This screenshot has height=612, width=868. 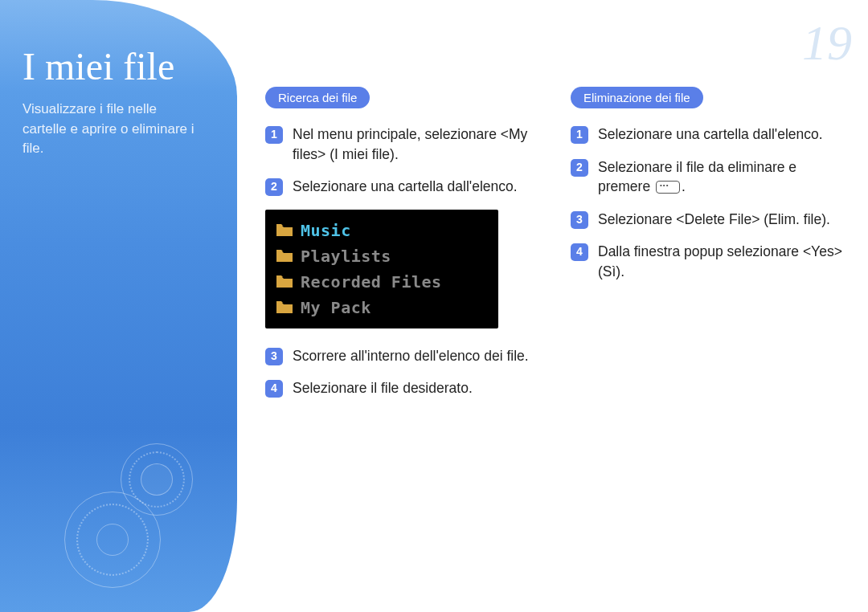 What do you see at coordinates (119, 66) in the screenshot?
I see `page-title: I miei file` at bounding box center [119, 66].